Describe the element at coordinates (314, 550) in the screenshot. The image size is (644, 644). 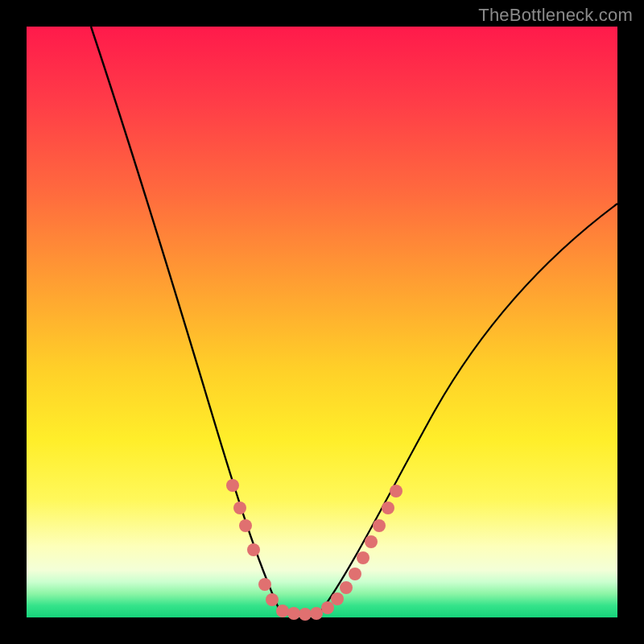
I see `dot-group` at that location.